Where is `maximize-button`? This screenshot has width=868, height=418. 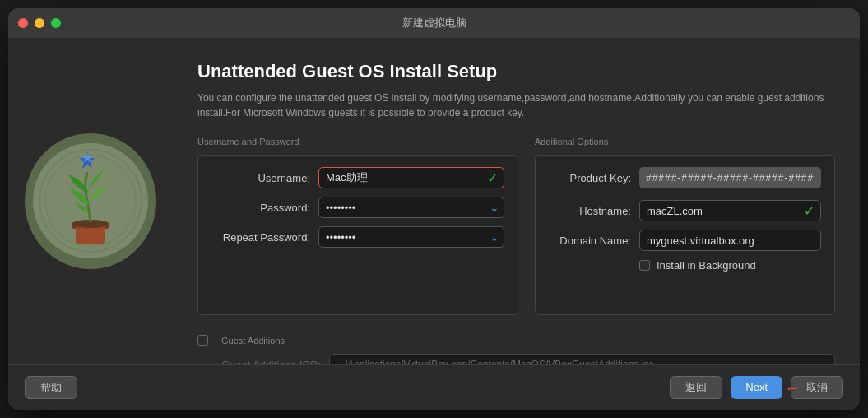 maximize-button is located at coordinates (56, 23).